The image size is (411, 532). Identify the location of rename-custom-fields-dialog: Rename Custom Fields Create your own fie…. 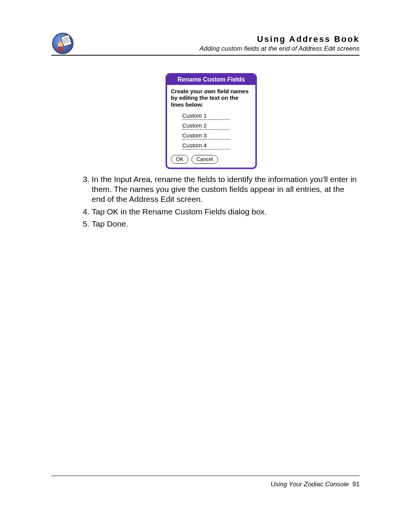
(211, 121).